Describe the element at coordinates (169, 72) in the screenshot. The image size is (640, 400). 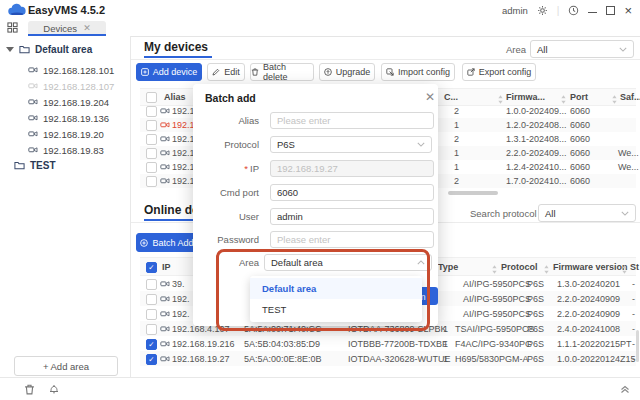
I see `add-device-button: Add device` at that location.